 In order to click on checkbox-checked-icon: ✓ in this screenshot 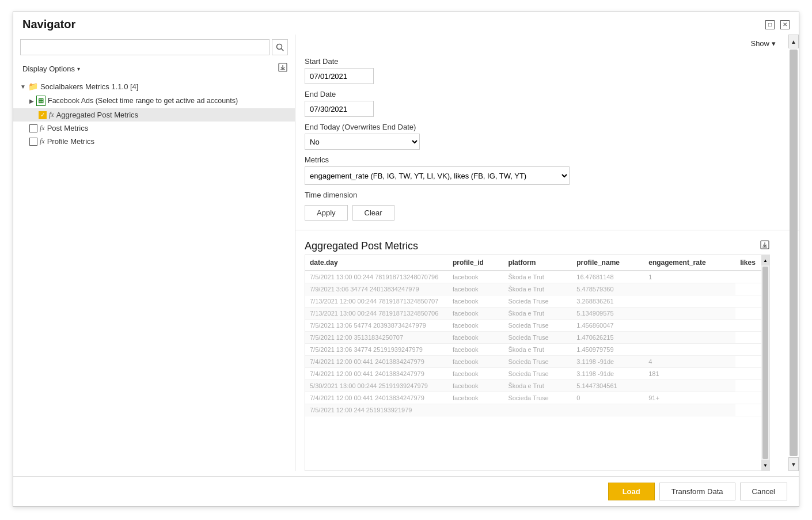, I will do `click(43, 115)`.